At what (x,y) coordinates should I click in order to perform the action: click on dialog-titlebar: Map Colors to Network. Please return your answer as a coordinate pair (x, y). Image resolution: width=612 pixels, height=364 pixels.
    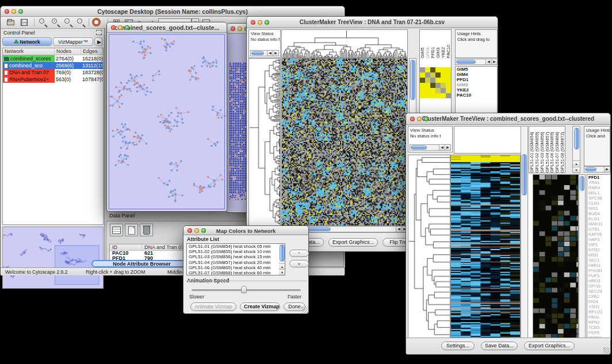
    Looking at the image, I should click on (246, 231).